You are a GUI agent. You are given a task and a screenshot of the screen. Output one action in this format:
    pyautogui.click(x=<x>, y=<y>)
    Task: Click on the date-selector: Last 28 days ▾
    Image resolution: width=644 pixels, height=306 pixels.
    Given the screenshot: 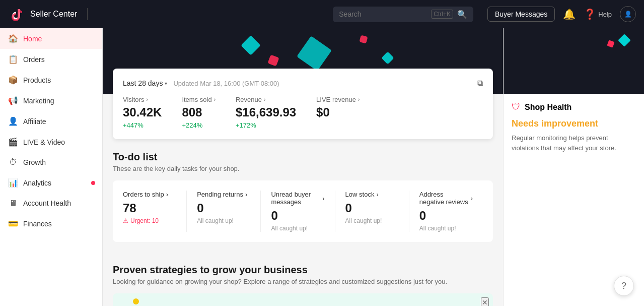 What is the action you would take?
    pyautogui.click(x=145, y=83)
    